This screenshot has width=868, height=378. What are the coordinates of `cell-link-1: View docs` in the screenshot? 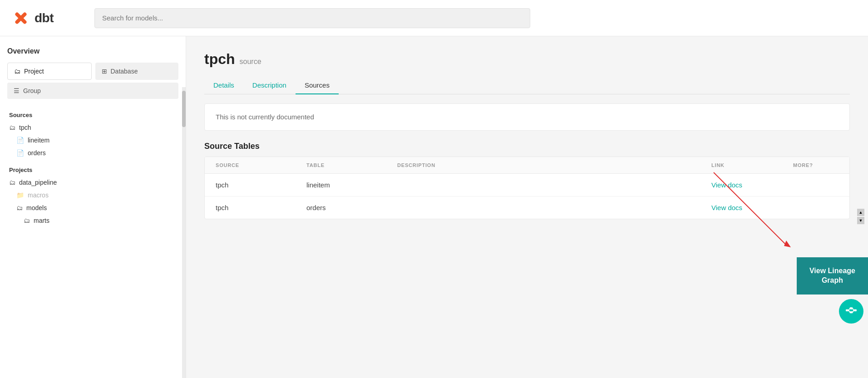 It's located at (752, 185).